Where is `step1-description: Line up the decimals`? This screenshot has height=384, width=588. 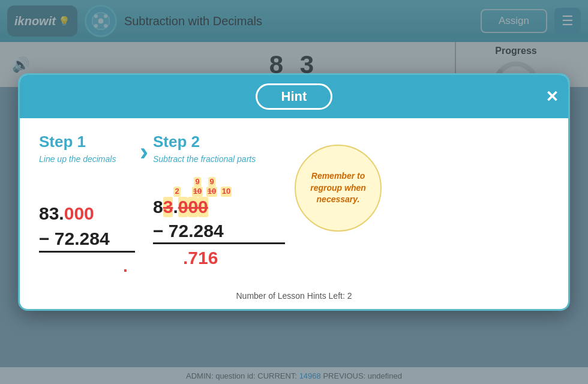
step1-description: Line up the decimals is located at coordinates (87, 159).